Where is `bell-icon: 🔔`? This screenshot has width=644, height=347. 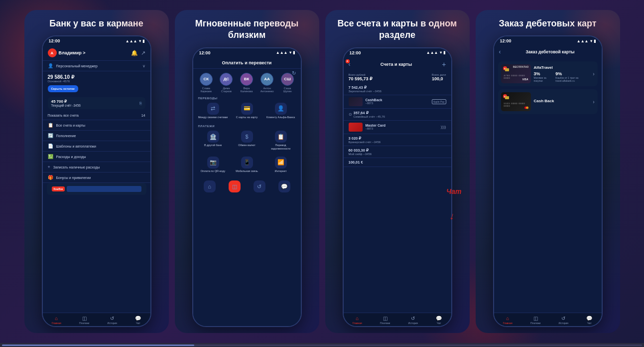 bell-icon: 🔔 is located at coordinates (134, 53).